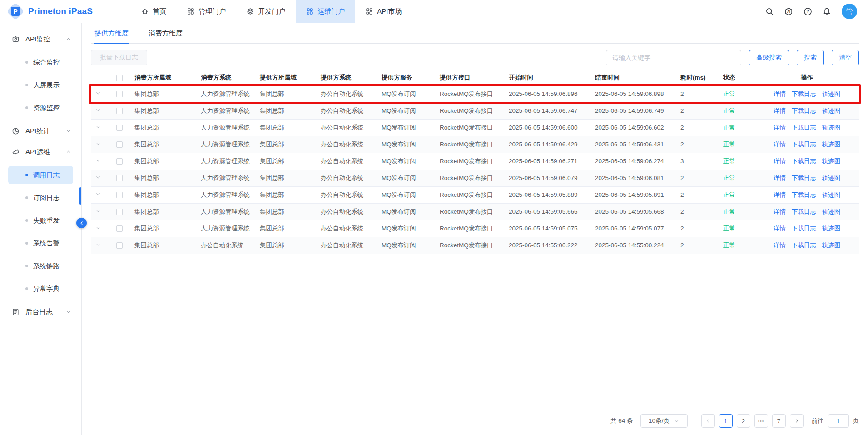  What do you see at coordinates (41, 198) in the screenshot?
I see `sidebar-sub-item: 订阅日志` at bounding box center [41, 198].